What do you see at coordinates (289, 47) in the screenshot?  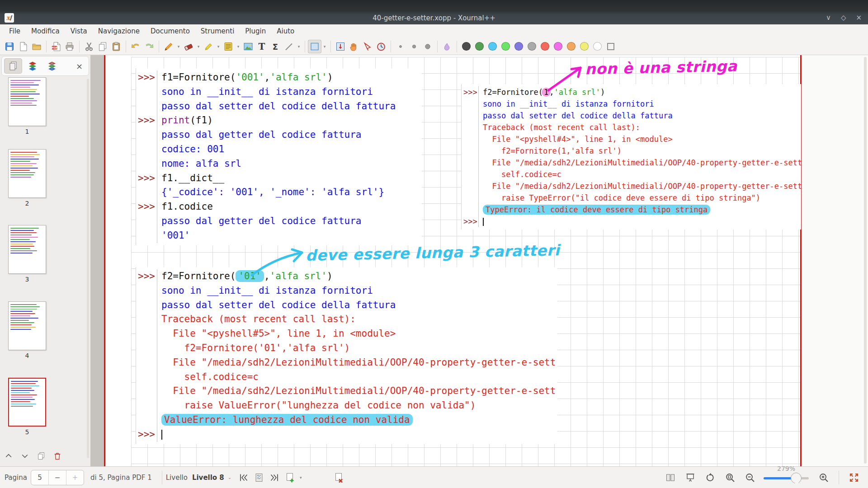 I see `shape-line-button` at bounding box center [289, 47].